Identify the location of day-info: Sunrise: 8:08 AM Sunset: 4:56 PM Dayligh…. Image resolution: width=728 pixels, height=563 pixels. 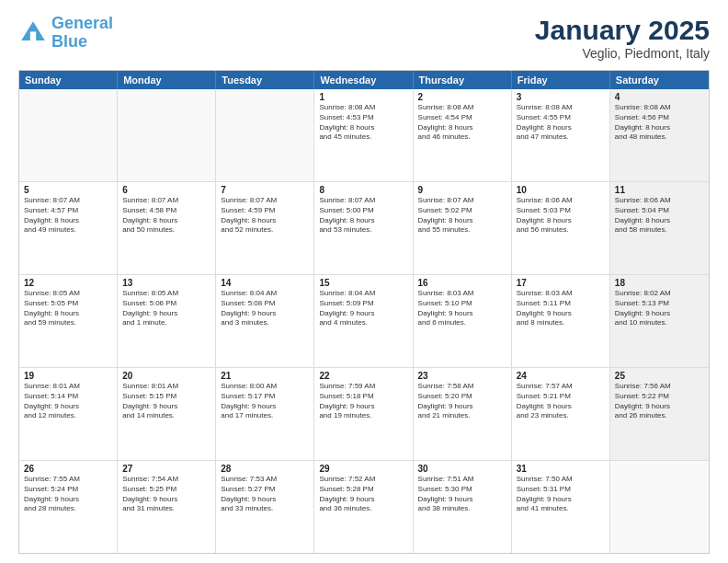
(660, 123).